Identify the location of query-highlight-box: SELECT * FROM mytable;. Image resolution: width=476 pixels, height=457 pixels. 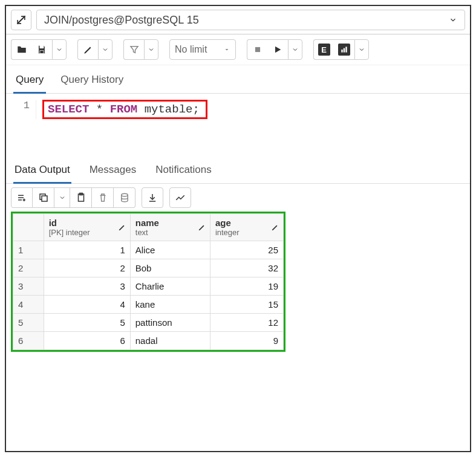
(125, 109).